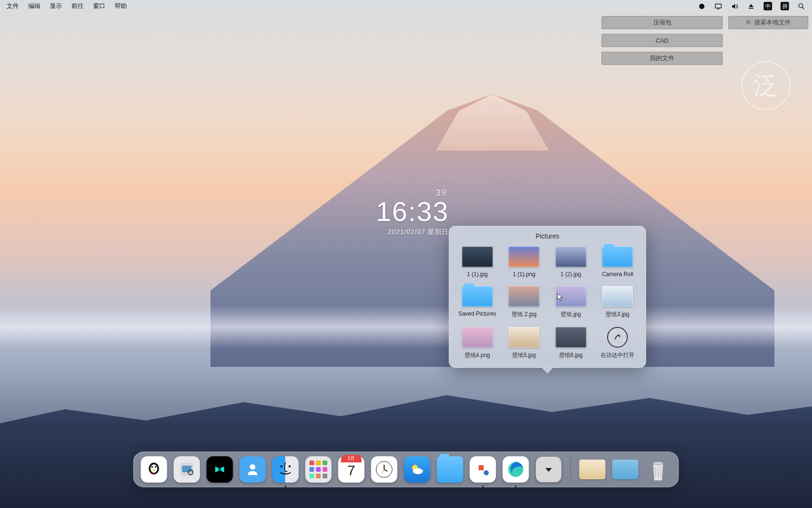 This screenshot has width=812, height=508. I want to click on stack-item-label: Saved Pictures, so click(477, 314).